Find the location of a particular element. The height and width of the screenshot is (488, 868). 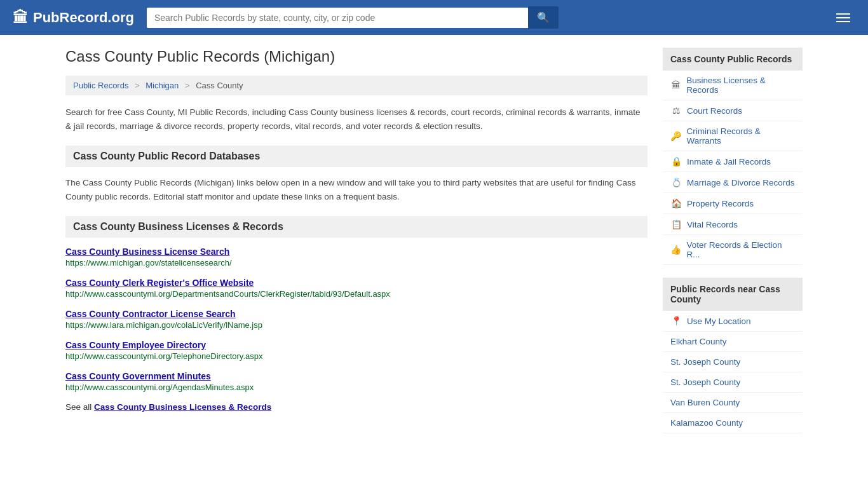

sidebar-item-label: Property Records is located at coordinates (721, 203).